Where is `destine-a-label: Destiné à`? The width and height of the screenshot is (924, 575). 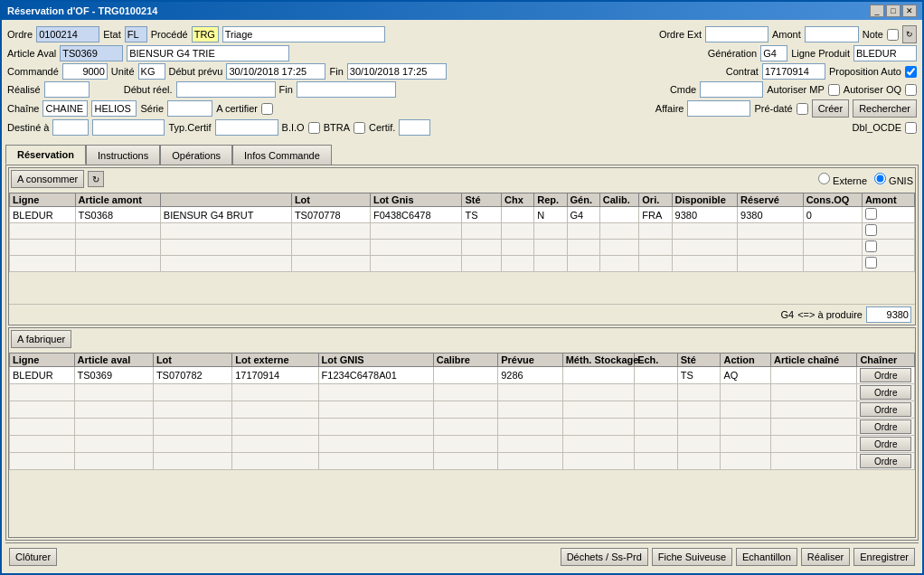
destine-a-label: Destiné à is located at coordinates (28, 127).